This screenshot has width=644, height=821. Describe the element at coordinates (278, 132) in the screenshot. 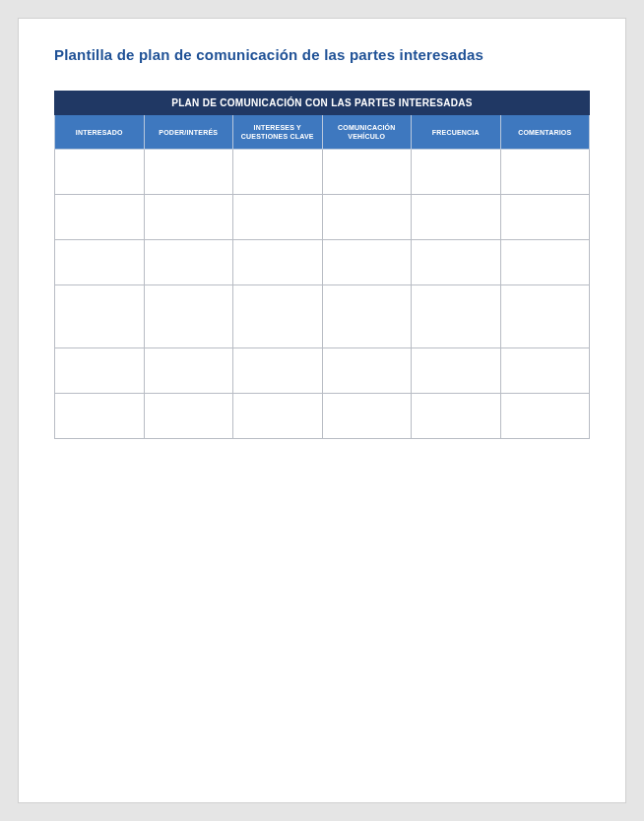

I see `col-header-intereses: INTERESES Y CUESTIONES CLAVE` at that location.